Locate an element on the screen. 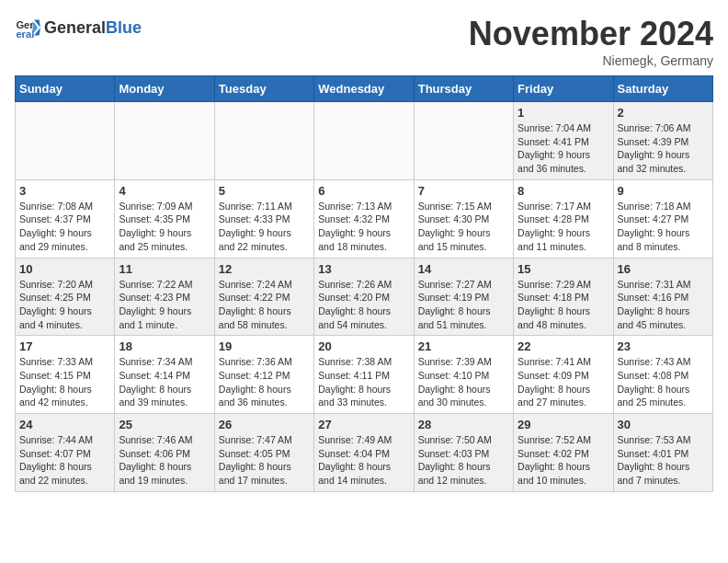 The height and width of the screenshot is (563, 728). day-info: Sunrise: 7:24 AM Sunset: 4:22 PM Dayligh… is located at coordinates (265, 305).